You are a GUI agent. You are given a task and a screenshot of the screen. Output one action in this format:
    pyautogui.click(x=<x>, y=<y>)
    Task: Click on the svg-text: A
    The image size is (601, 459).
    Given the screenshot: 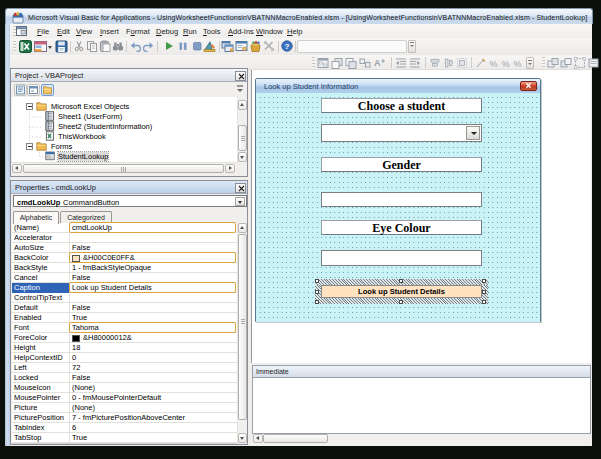 What is the action you would take?
    pyautogui.click(x=378, y=63)
    